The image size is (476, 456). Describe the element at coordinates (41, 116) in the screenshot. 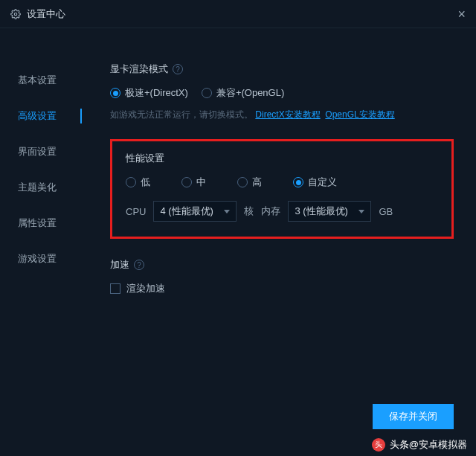

I see `sidebar-item-advanced: 高级设置` at that location.